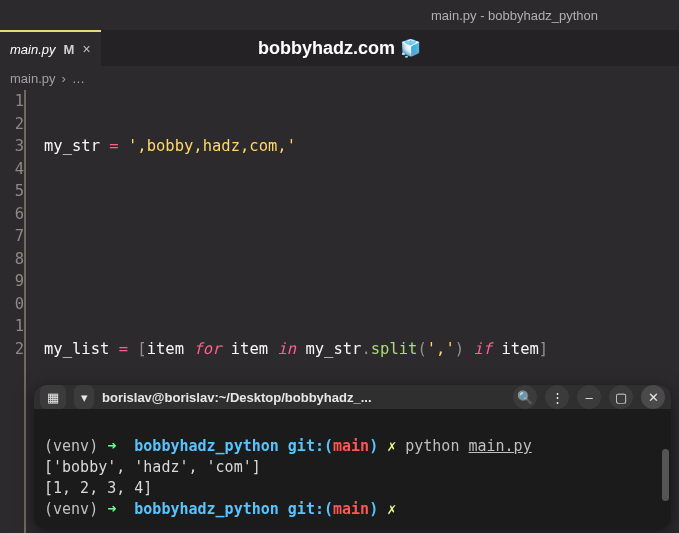  What do you see at coordinates (70, 50) in the screenshot?
I see `tab-modified-indicator: M` at bounding box center [70, 50].